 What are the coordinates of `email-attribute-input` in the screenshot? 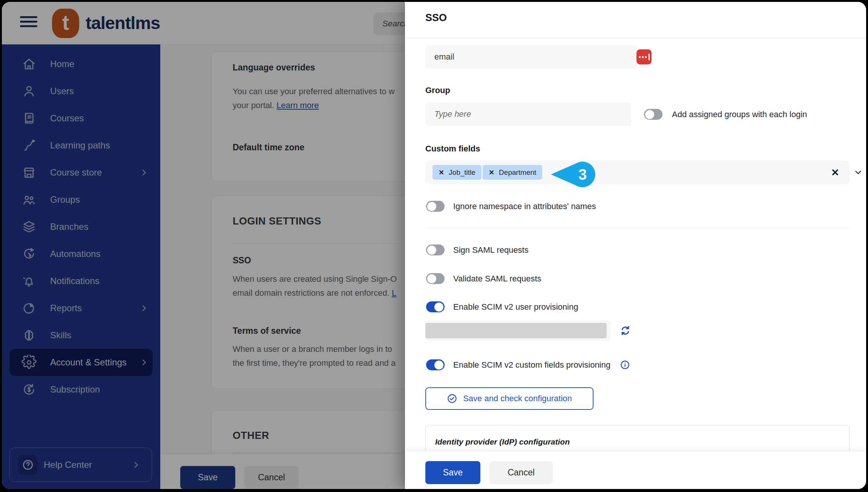 It's located at (531, 57).